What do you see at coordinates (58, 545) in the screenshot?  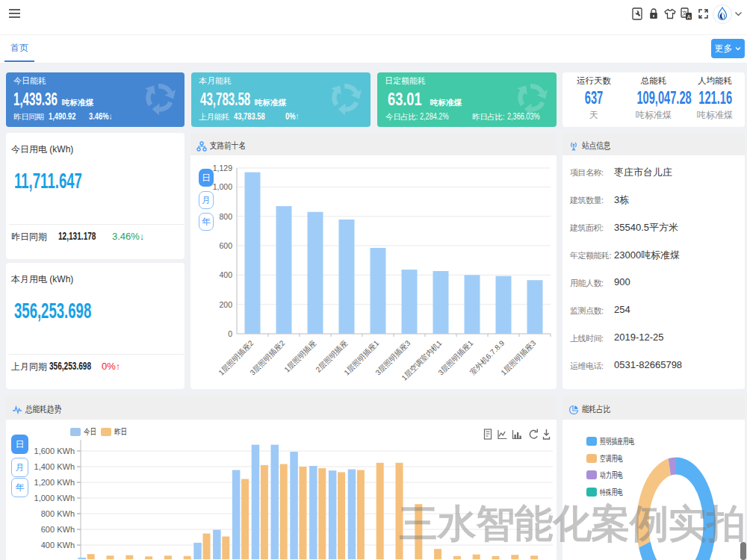 I see `svg-text: 400 KWh` at bounding box center [58, 545].